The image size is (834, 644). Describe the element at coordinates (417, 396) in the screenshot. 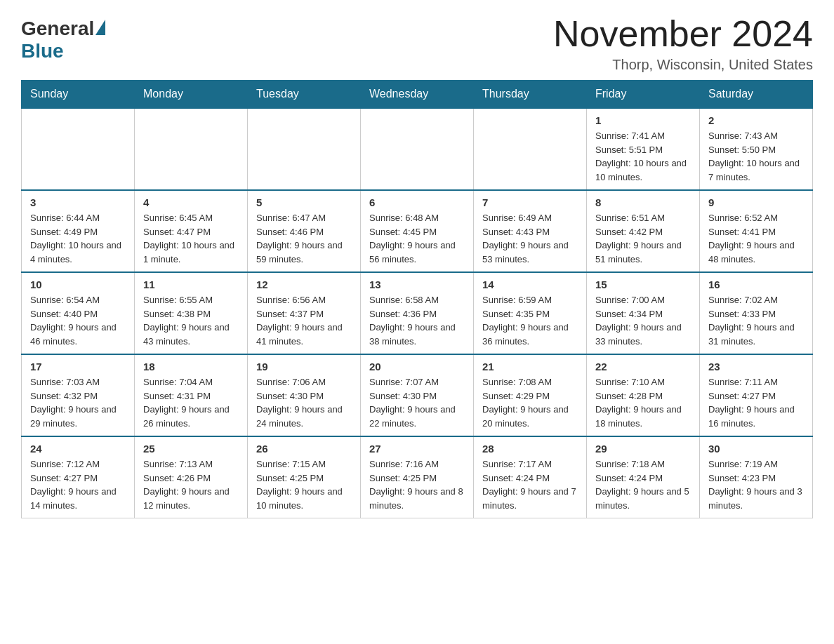

I see `calendar-cell: 20Sunrise: 7:07 AMSunset: 4:30 PMDayligh…` at that location.